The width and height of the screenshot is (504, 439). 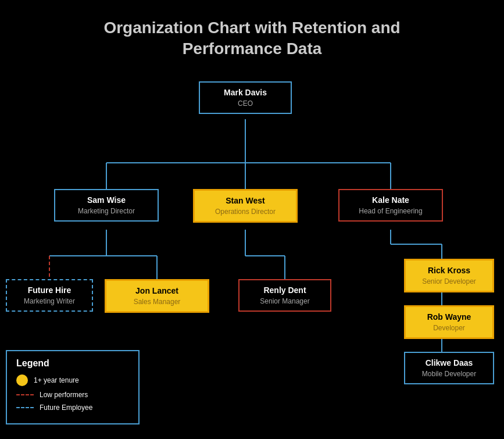 I want to click on legend-dashed-icon, so click(x=25, y=395).